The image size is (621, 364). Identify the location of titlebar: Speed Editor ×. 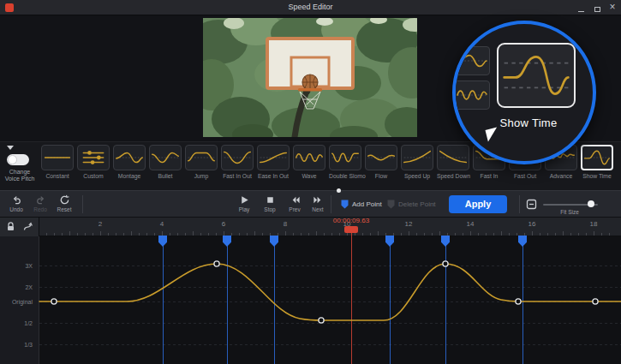
(310, 8).